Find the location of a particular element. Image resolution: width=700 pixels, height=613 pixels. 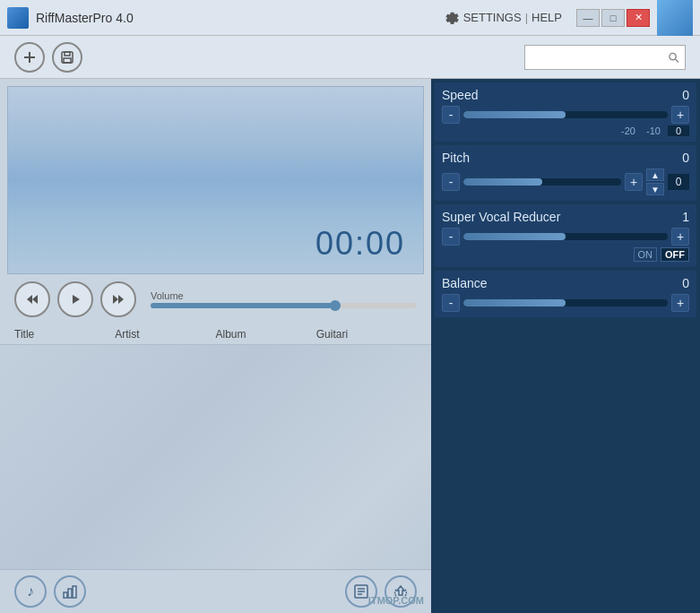

svr-toggle-row: ON OFF is located at coordinates (566, 255).